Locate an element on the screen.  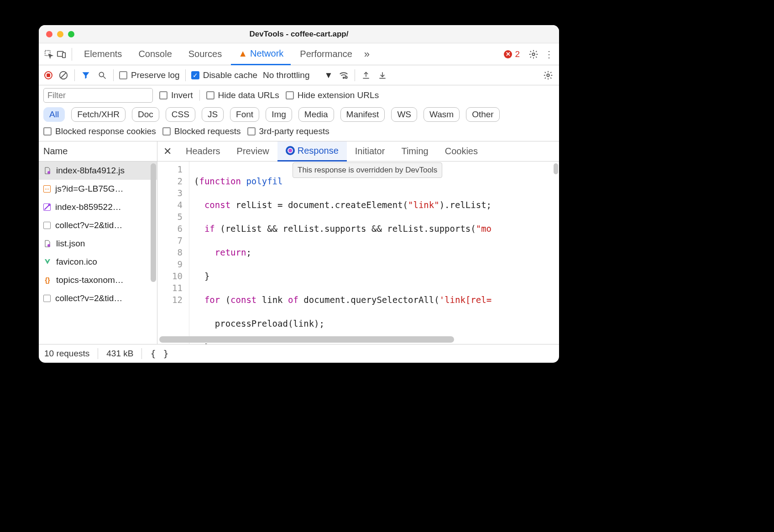
tab-performance: Performance is located at coordinates (326, 54).